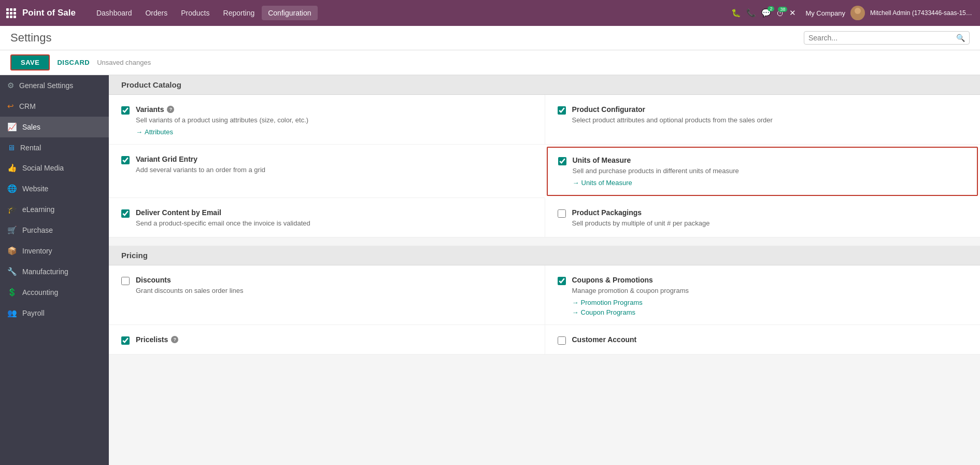  What do you see at coordinates (326, 295) in the screenshot?
I see `setting-discounts: Discounts Grant discounts on sales order…` at bounding box center [326, 295].